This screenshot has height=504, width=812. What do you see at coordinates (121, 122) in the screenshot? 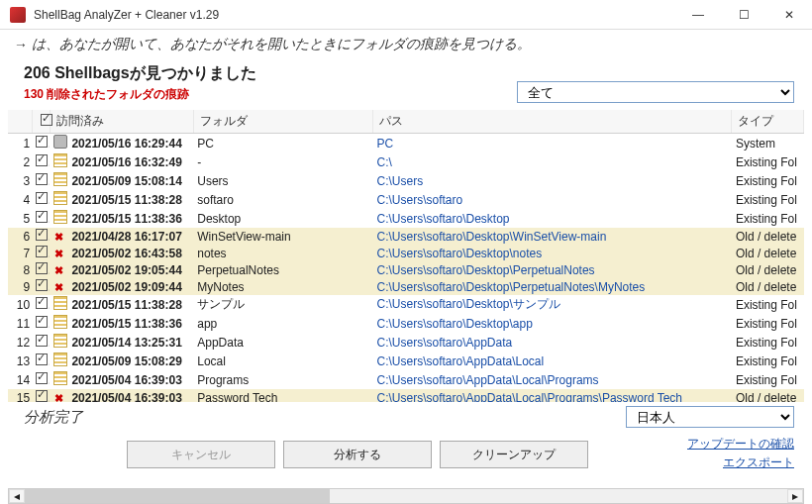
I see `col-visited: 訪問済み` at bounding box center [121, 122].